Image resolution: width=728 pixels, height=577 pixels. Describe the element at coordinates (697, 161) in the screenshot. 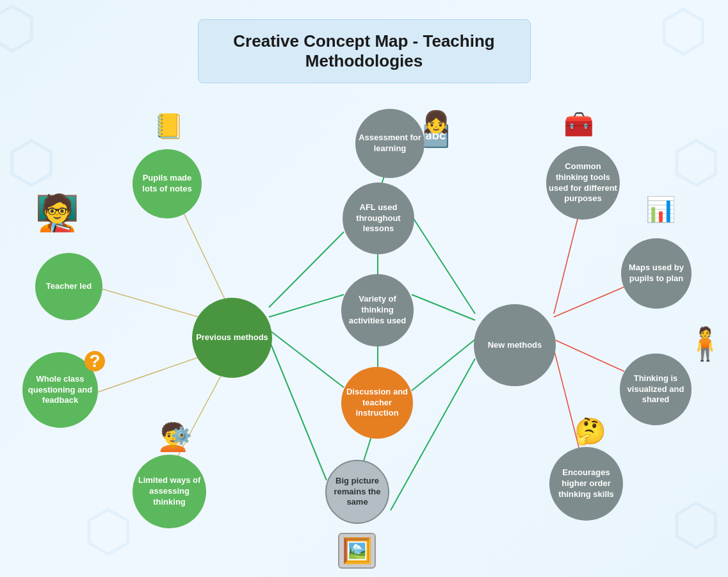

I see `hex-deco-mr` at that location.